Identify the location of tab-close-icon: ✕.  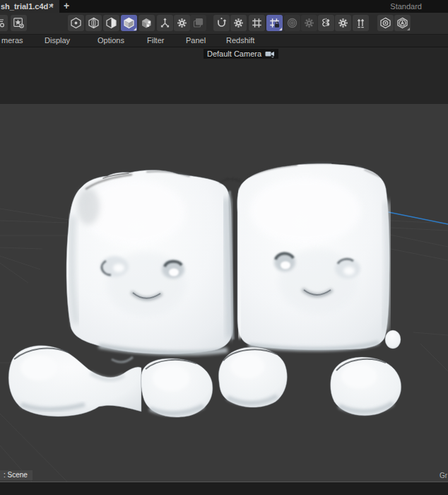
(51, 6).